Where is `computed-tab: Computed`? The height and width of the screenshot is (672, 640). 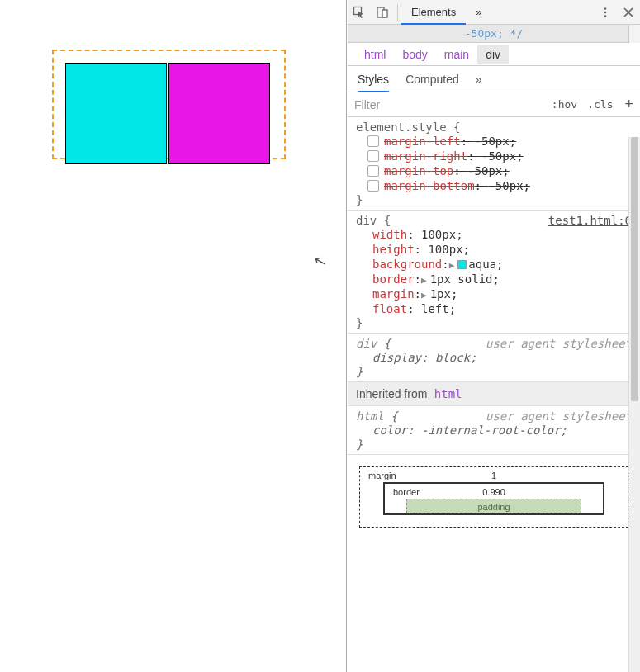 computed-tab: Computed is located at coordinates (433, 79).